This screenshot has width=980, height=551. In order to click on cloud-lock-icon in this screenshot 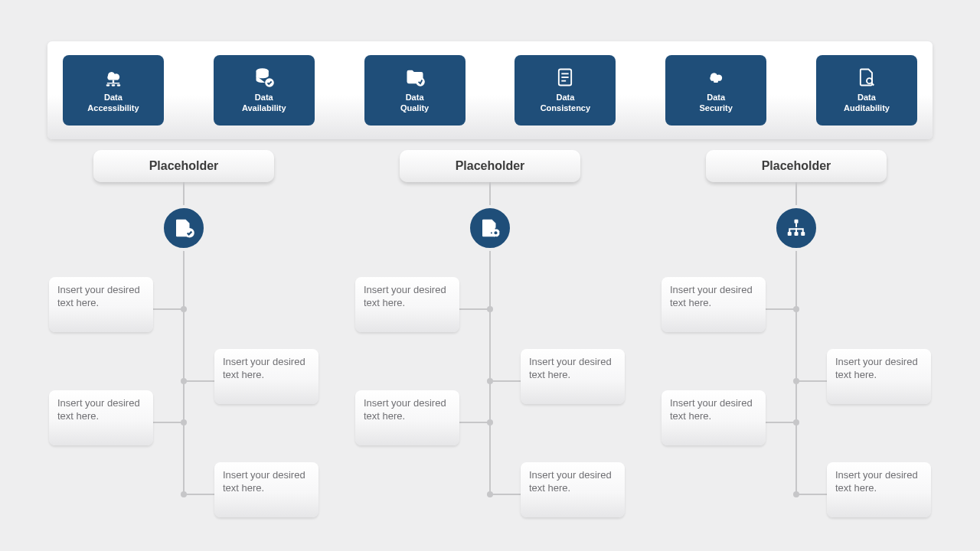, I will do `click(716, 77)`.